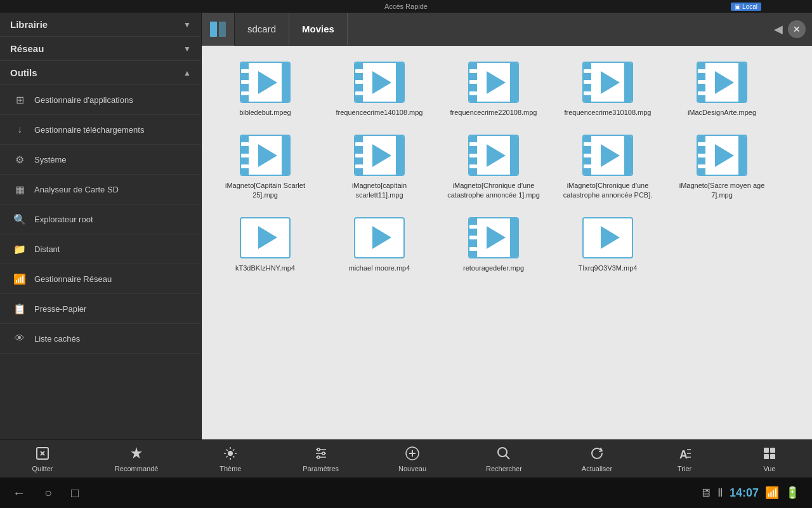  What do you see at coordinates (48, 493) in the screenshot?
I see `nav-home-button: ○` at bounding box center [48, 493].